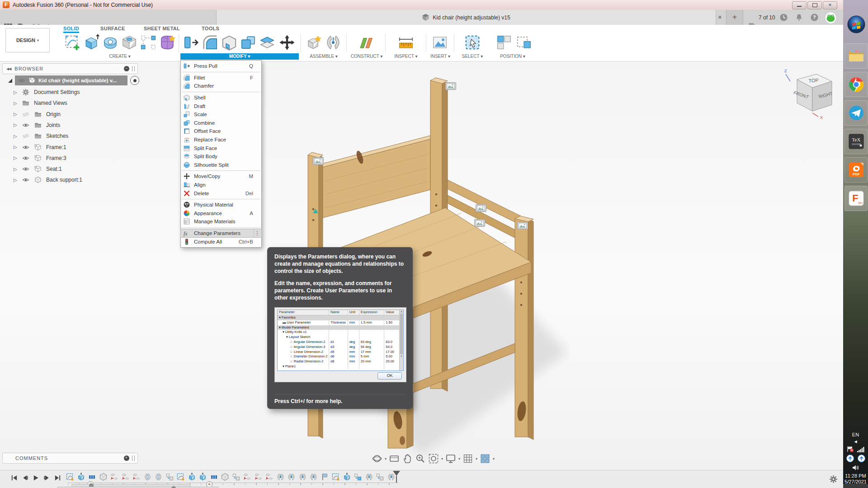 This screenshot has height=488, width=868. What do you see at coordinates (47, 478) in the screenshot?
I see `step-forward-button` at bounding box center [47, 478].